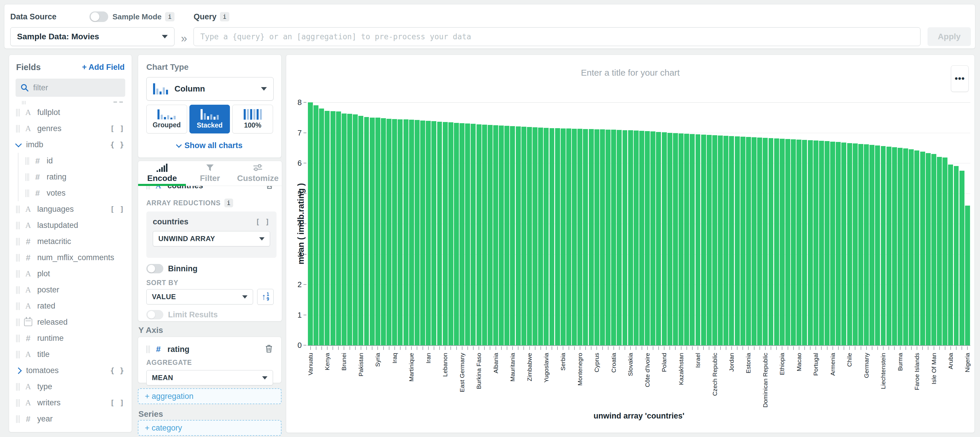 The width and height of the screenshot is (980, 437). What do you see at coordinates (155, 314) in the screenshot?
I see `limit-results-toggle` at bounding box center [155, 314].